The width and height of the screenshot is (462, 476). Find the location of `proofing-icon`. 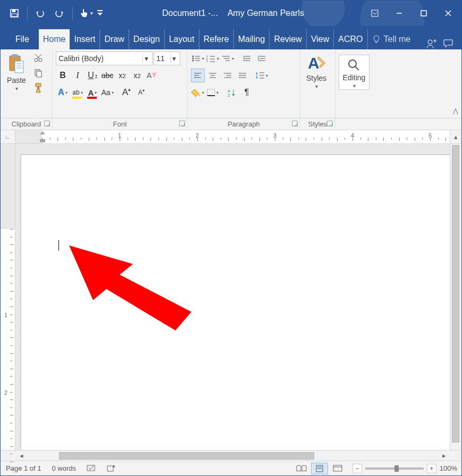

proofing-icon is located at coordinates (91, 469).